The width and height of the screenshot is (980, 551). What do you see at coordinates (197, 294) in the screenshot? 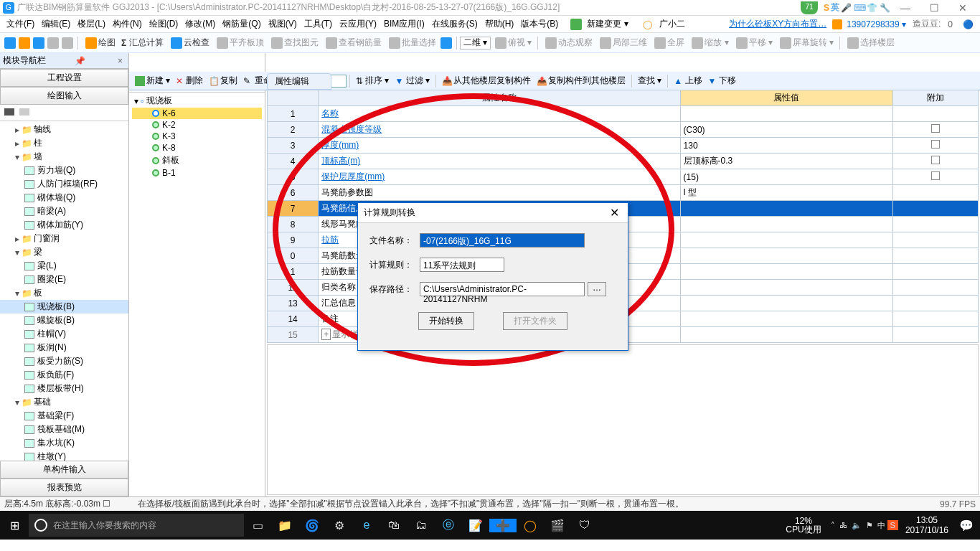
I see `component-tree: ▾▫ 现浇板K-6K-2K-3K-8斜板B-1` at bounding box center [197, 294].